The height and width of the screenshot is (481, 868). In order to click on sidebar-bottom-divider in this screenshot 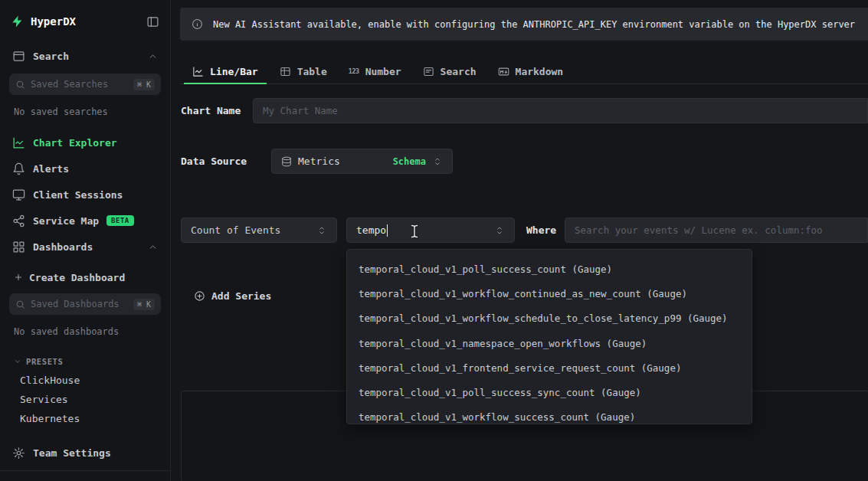, I will do `click(85, 476)`.